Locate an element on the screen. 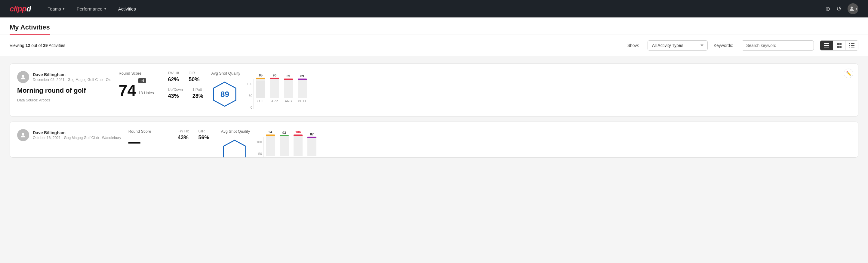  oneputt-stat: 1 Putt 28% is located at coordinates (198, 94).